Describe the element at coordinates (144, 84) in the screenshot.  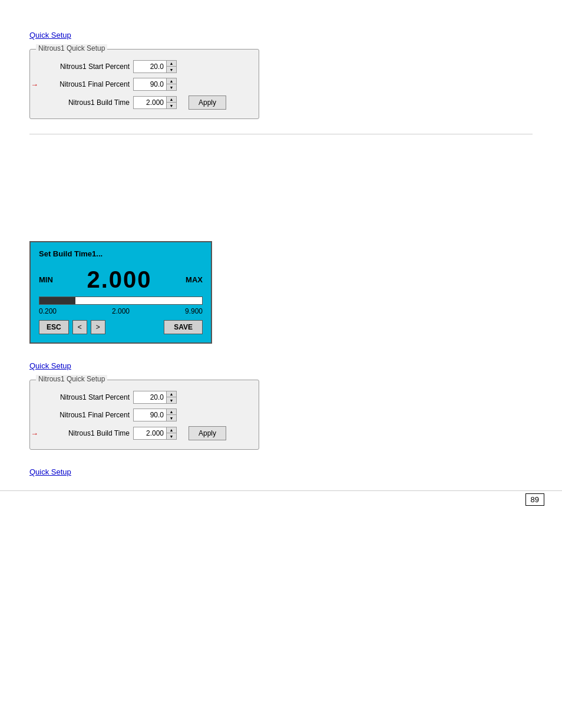
I see `panel1-quick-setup: Nitrous1 Quick Setup Nitrous1 Start Perc…` at that location.